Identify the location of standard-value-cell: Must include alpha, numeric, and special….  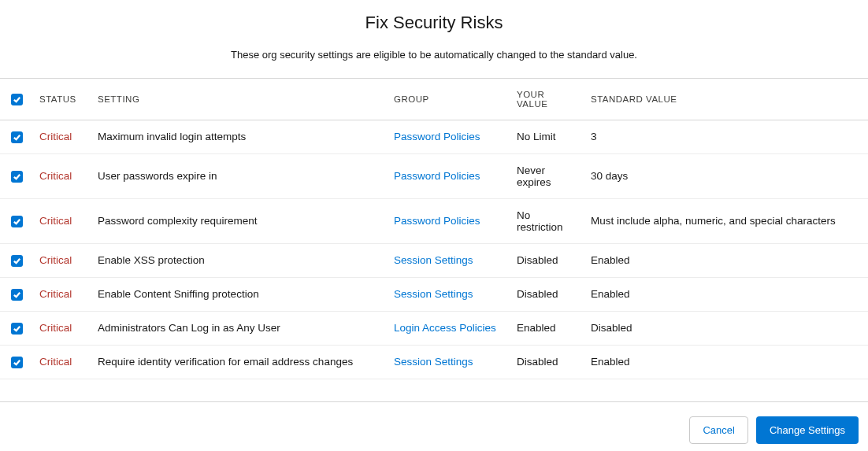
(726, 220).